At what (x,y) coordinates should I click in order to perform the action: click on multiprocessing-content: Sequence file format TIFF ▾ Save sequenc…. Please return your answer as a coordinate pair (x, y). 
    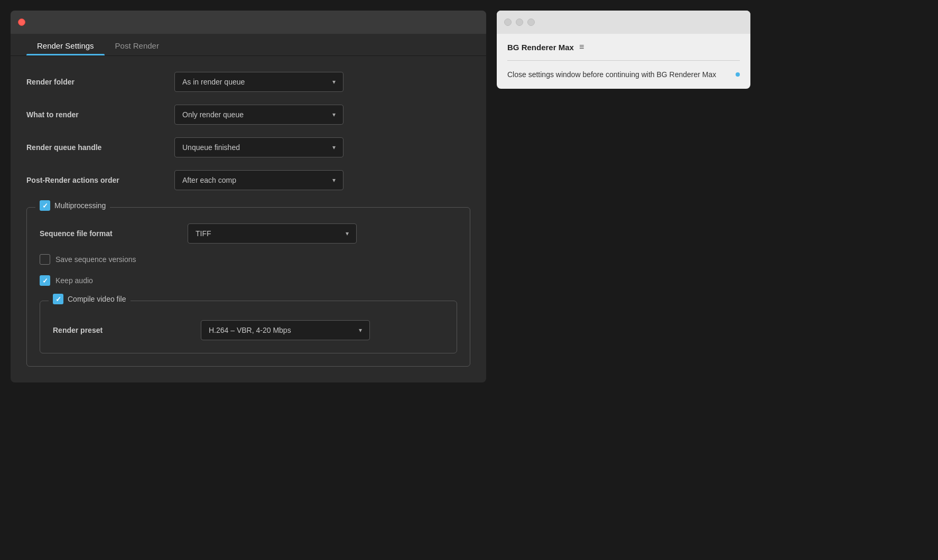
    Looking at the image, I should click on (248, 286).